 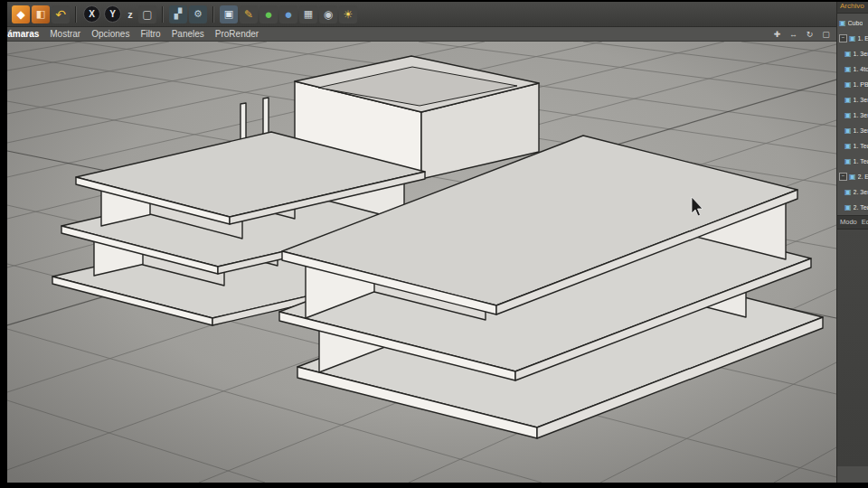 I want to click on attribute-manager-body, so click(x=853, y=348).